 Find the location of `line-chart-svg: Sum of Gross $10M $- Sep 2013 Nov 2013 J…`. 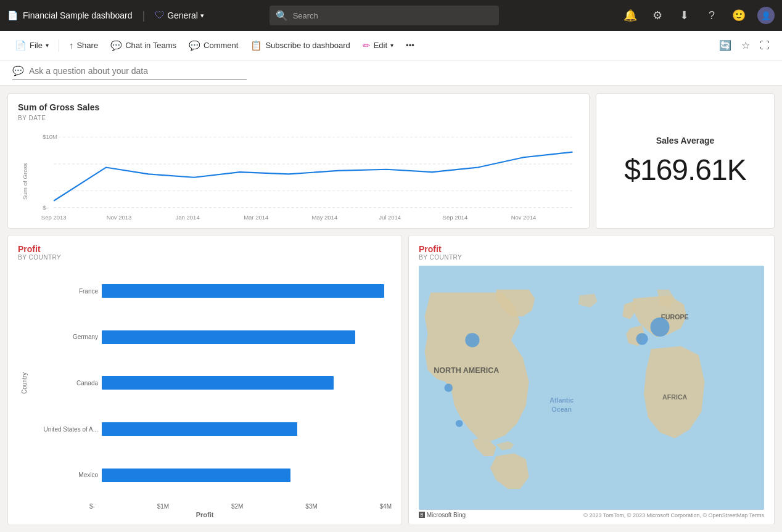

line-chart-svg: Sum of Gross $10M $- Sep 2013 Nov 2013 J… is located at coordinates (298, 174).